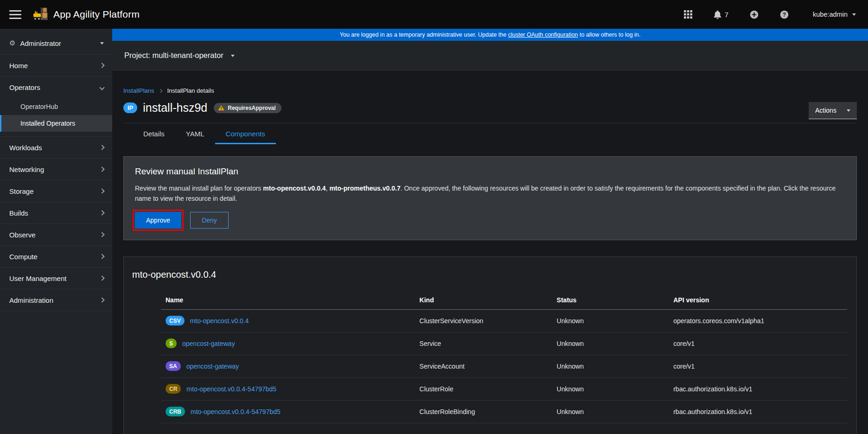 The height and width of the screenshot is (434, 868). Describe the element at coordinates (40, 44) in the screenshot. I see `perspective-label: Administrator` at that location.